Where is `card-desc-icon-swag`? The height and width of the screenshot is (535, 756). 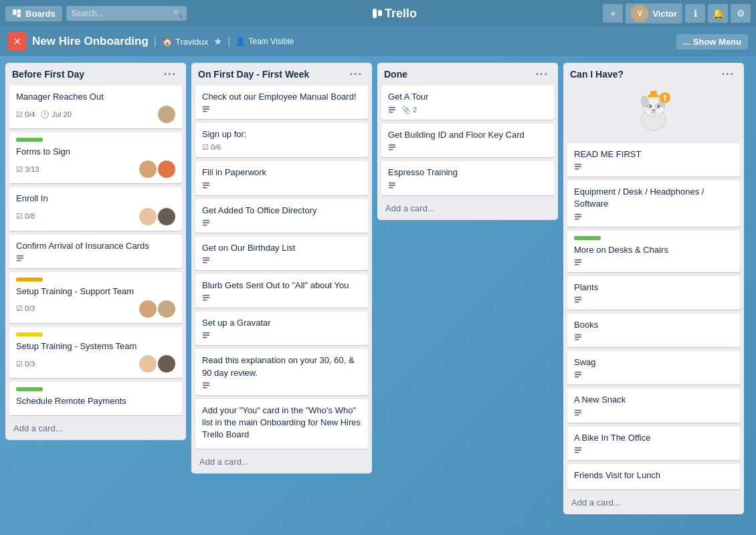
card-desc-icon-swag is located at coordinates (578, 375).